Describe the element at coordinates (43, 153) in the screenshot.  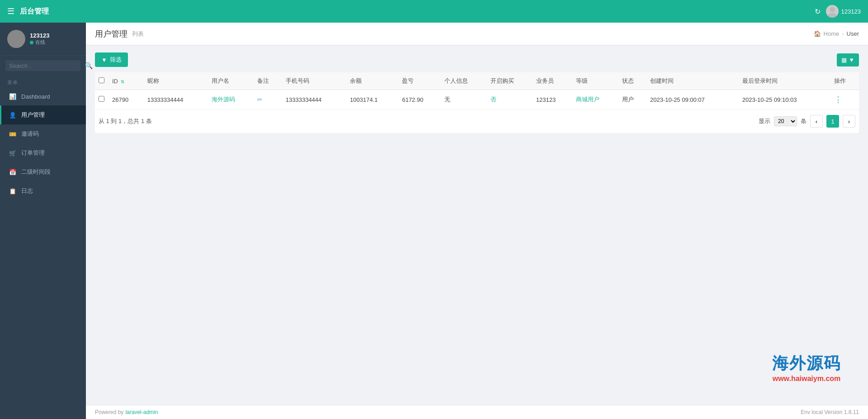
I see `sidebar-item-order-management: 🛒 订单管理` at that location.